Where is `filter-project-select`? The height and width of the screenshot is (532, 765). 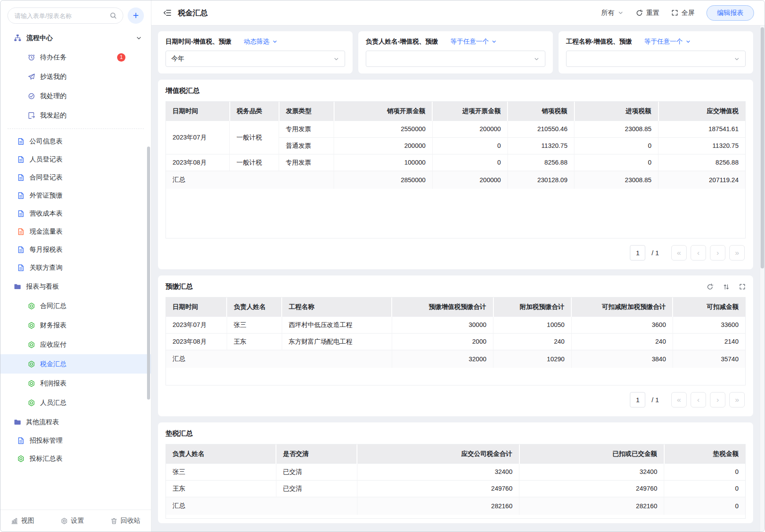
filter-project-select is located at coordinates (656, 59).